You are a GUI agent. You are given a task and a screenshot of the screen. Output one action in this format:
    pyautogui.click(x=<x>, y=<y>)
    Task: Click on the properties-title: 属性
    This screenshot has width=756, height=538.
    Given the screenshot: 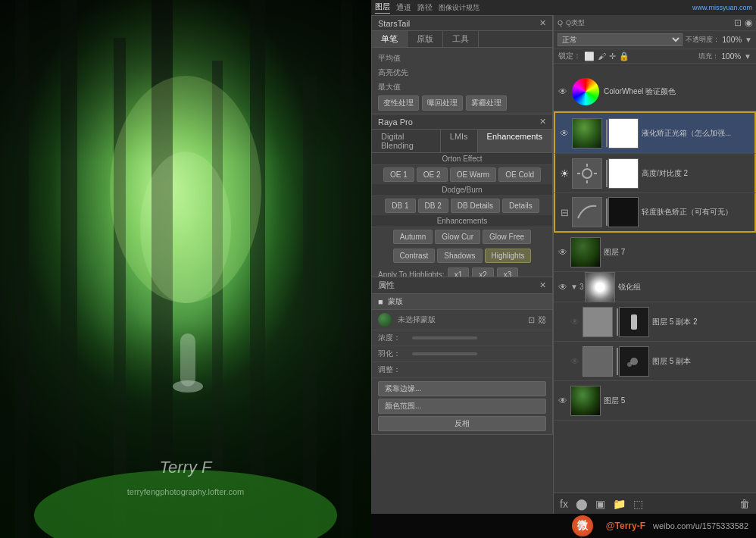 What is the action you would take?
    pyautogui.click(x=386, y=285)
    